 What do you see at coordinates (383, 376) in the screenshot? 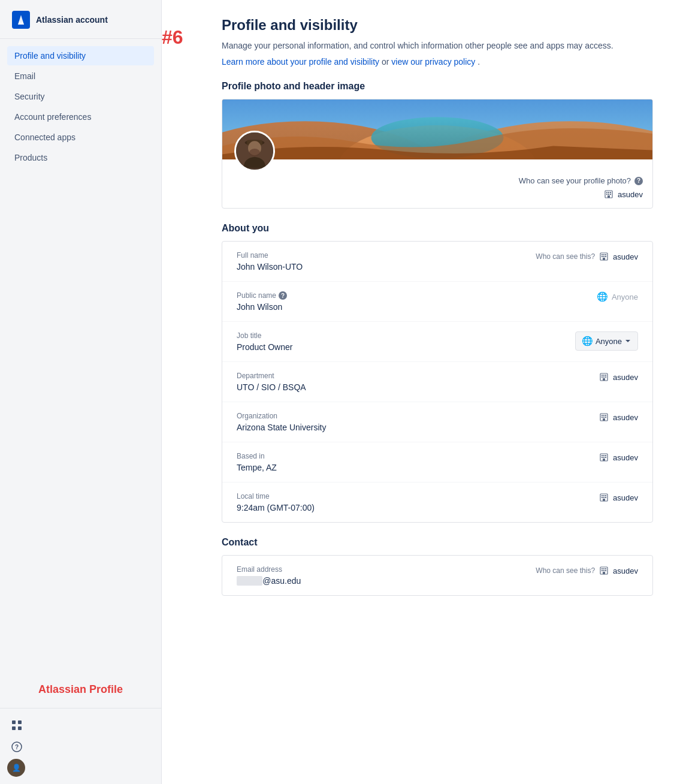
I see `department-label: Department` at bounding box center [383, 376].